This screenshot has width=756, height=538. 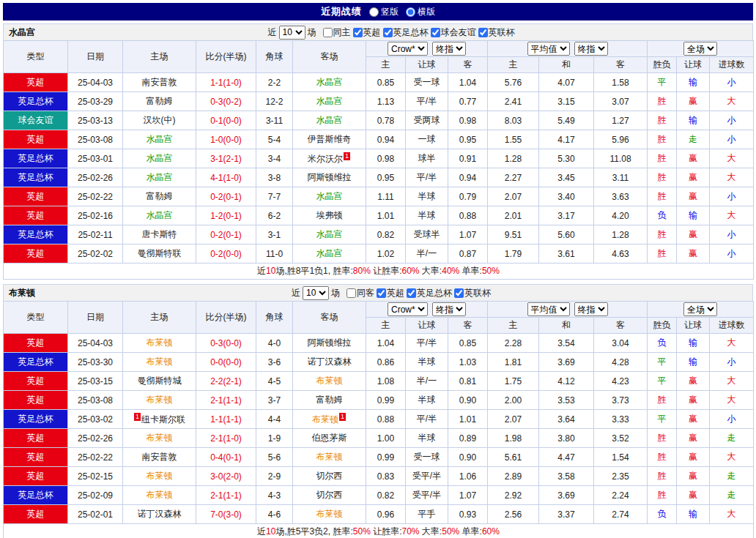 I want to click on league-filter: 球会友谊, so click(x=453, y=32).